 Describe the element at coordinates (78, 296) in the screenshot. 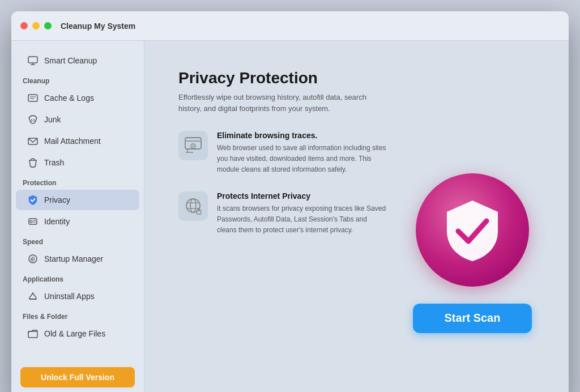

I see `sidebar-item-uninstall-apps: Uninstall Apps` at that location.